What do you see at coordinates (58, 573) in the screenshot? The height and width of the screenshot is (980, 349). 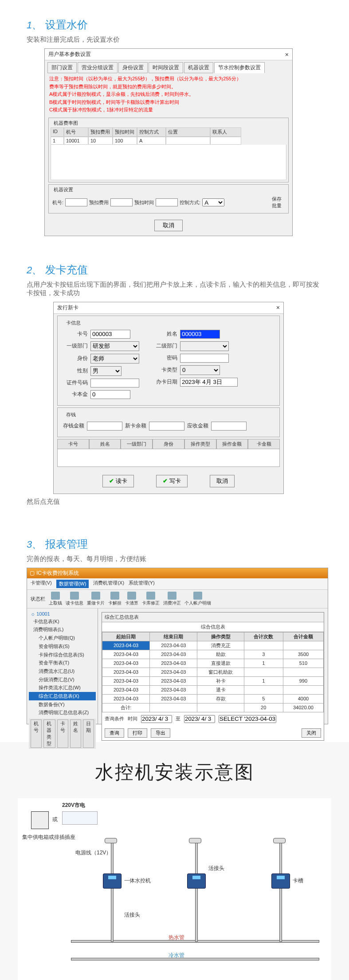 I see `app-title: IC卡收费控制系统` at bounding box center [58, 573].